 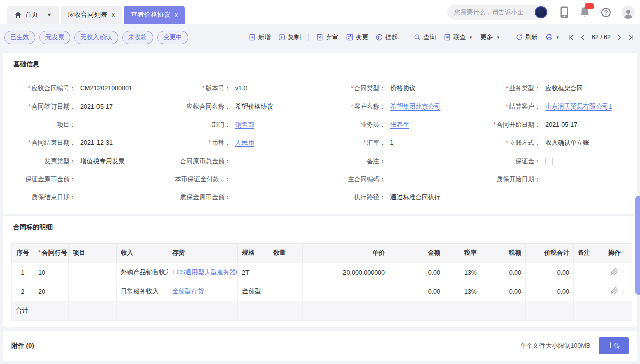 I want to click on action-label: 更多, so click(x=487, y=37).